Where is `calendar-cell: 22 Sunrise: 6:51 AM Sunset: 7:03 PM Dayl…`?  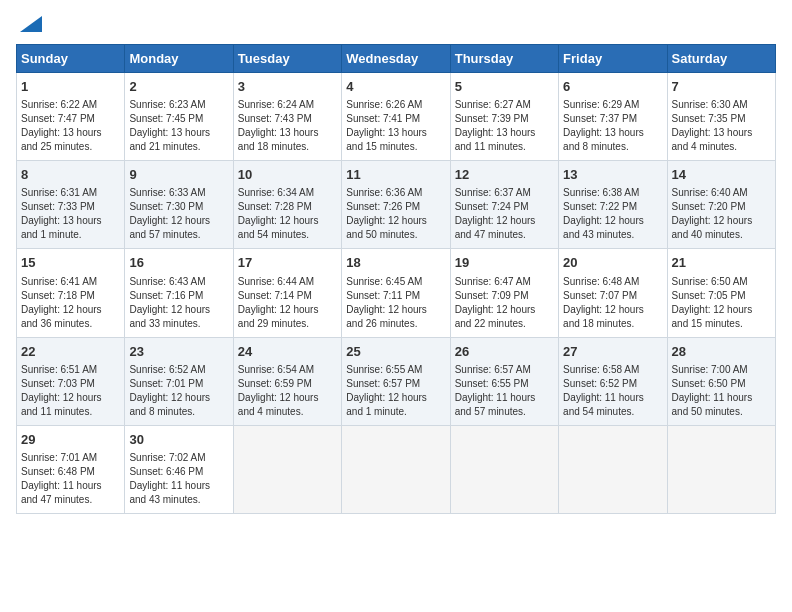 calendar-cell: 22 Sunrise: 6:51 AM Sunset: 7:03 PM Dayl… is located at coordinates (71, 381).